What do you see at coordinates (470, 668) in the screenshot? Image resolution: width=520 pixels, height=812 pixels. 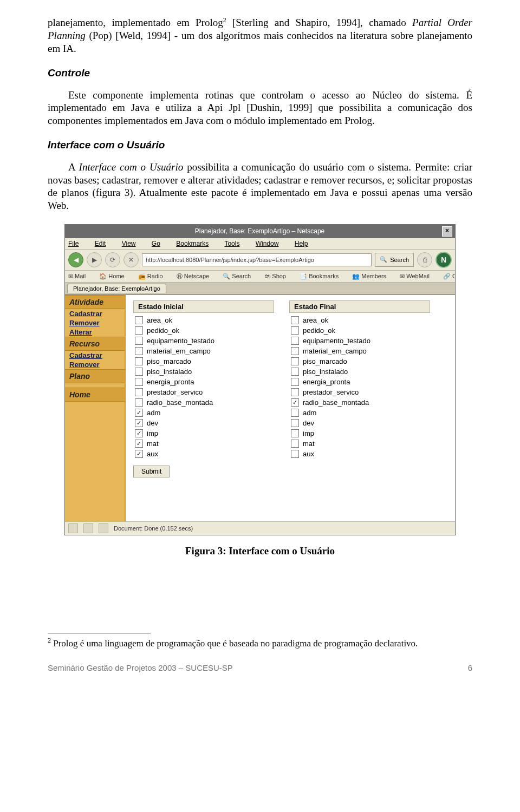 I see `footer-page-number: 6` at bounding box center [470, 668].